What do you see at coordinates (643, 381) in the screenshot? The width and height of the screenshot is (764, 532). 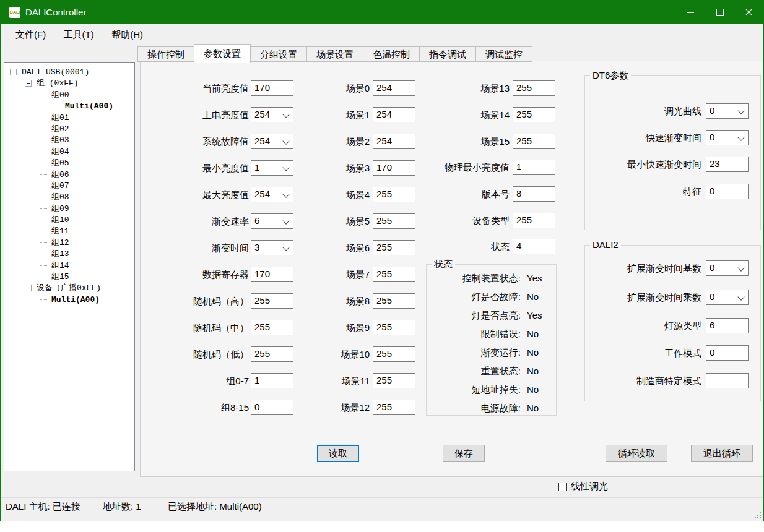 I see `field-label: 制造商特定模式` at bounding box center [643, 381].